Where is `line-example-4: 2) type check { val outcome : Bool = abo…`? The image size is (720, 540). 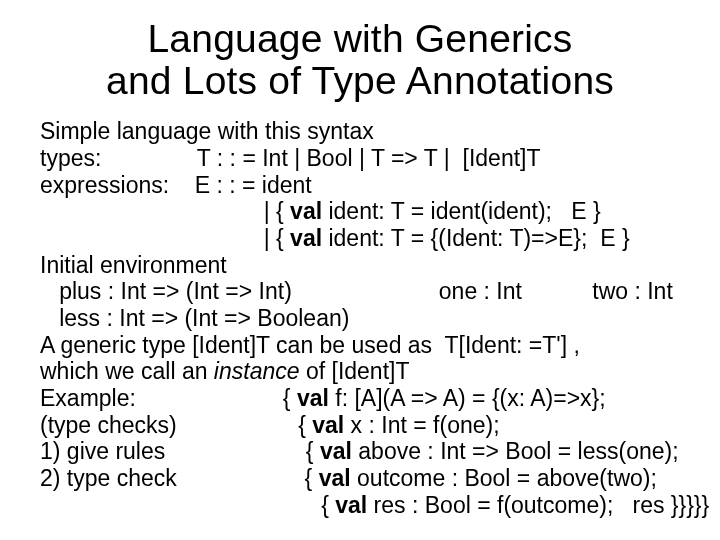
line-example-4: 2) type check { val outcome : Bool = abo… is located at coordinates (360, 478).